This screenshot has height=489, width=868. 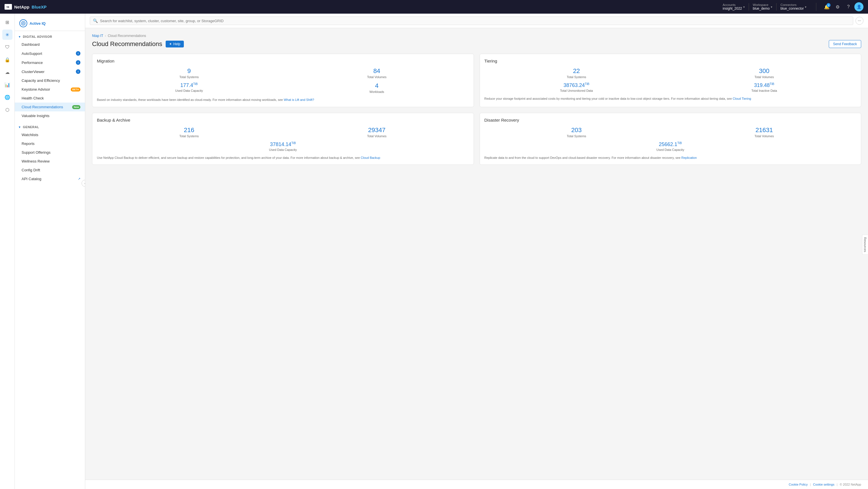 What do you see at coordinates (84, 183) in the screenshot?
I see `sidebar-collapse-button: ‹` at bounding box center [84, 183].